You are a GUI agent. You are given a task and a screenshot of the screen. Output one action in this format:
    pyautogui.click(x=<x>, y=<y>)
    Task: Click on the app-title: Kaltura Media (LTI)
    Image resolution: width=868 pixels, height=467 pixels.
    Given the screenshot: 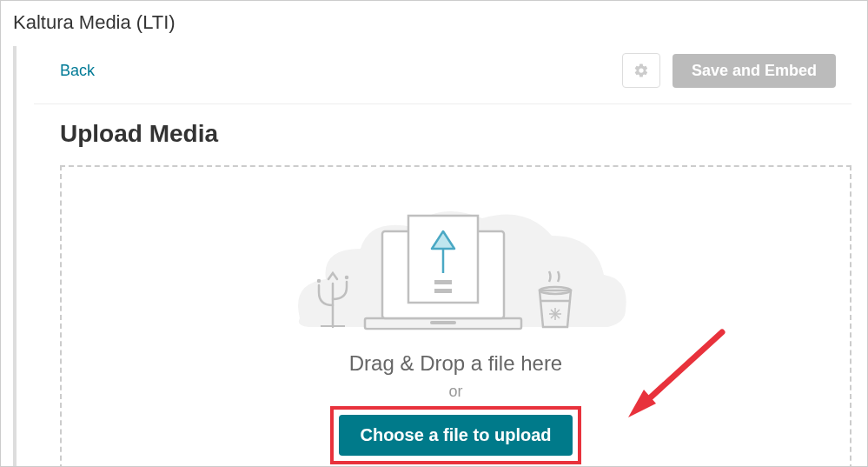 What is the action you would take?
    pyautogui.click(x=434, y=24)
    